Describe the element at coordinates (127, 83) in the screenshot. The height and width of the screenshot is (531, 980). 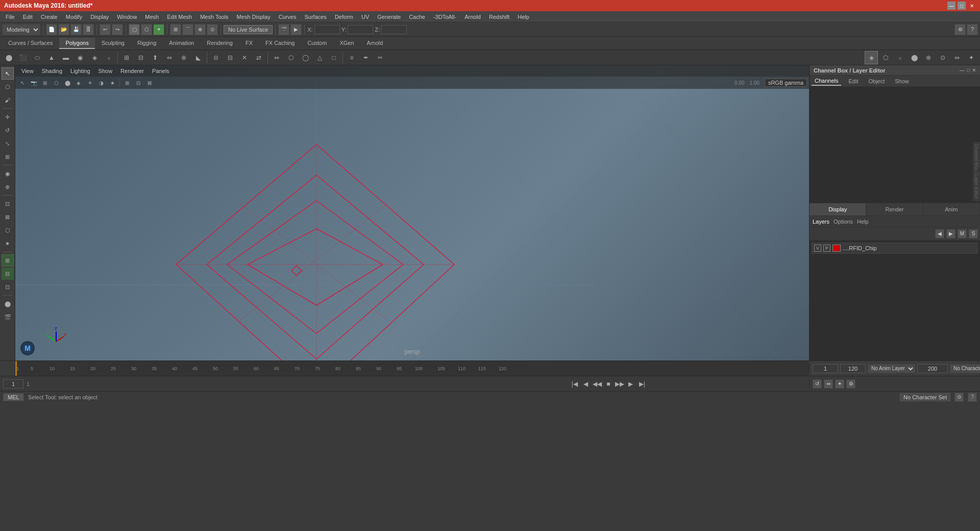
I see `vp-grid-btn: ⊞` at that location.